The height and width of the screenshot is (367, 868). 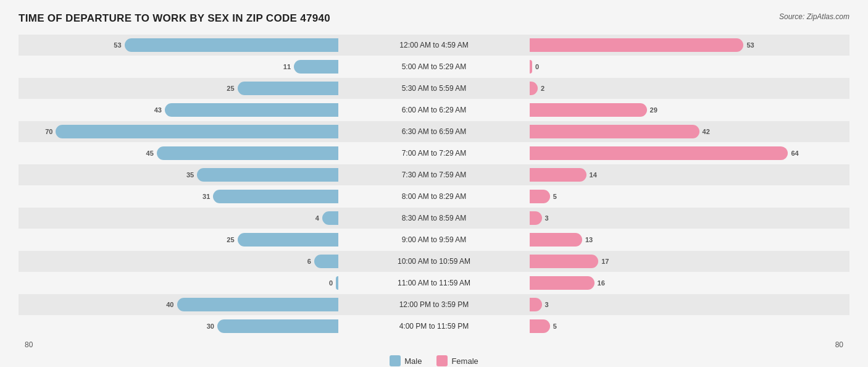 What do you see at coordinates (49, 132) in the screenshot?
I see `male-value: 70` at bounding box center [49, 132].